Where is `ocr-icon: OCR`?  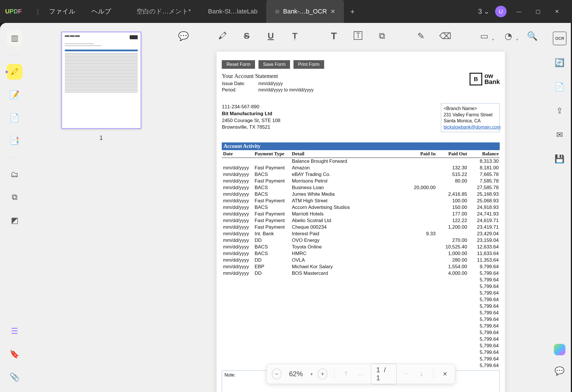
ocr-icon: OCR is located at coordinates (560, 38).